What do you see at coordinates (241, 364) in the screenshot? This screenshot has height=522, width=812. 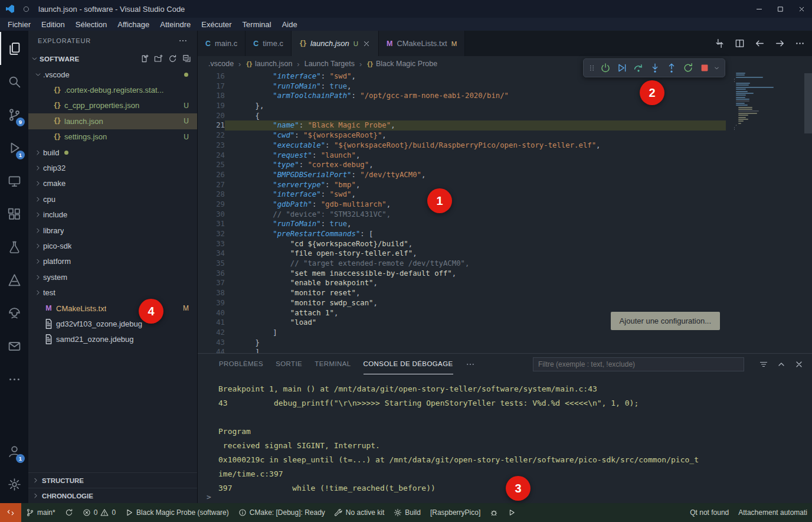 I see `panel-tab-problemes: PROBLÈMES` at bounding box center [241, 364].